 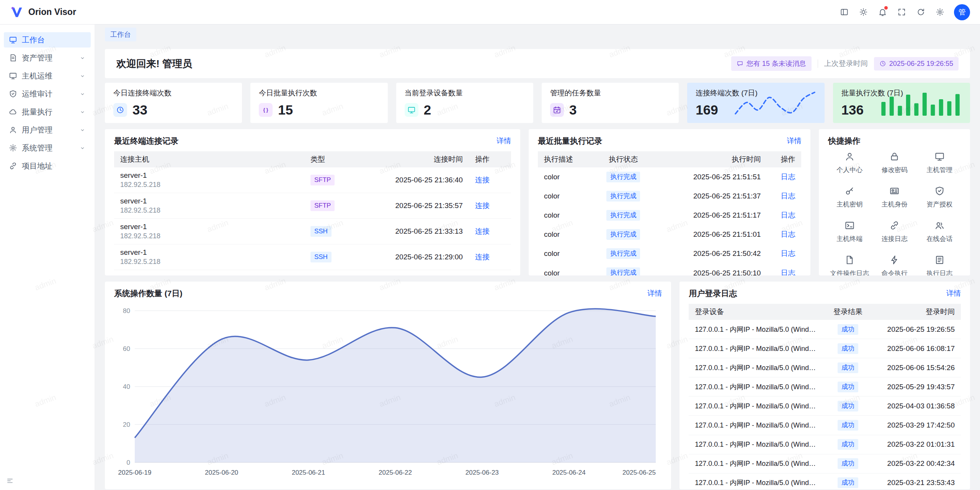 What do you see at coordinates (13, 148) in the screenshot?
I see `gear-icon` at bounding box center [13, 148].